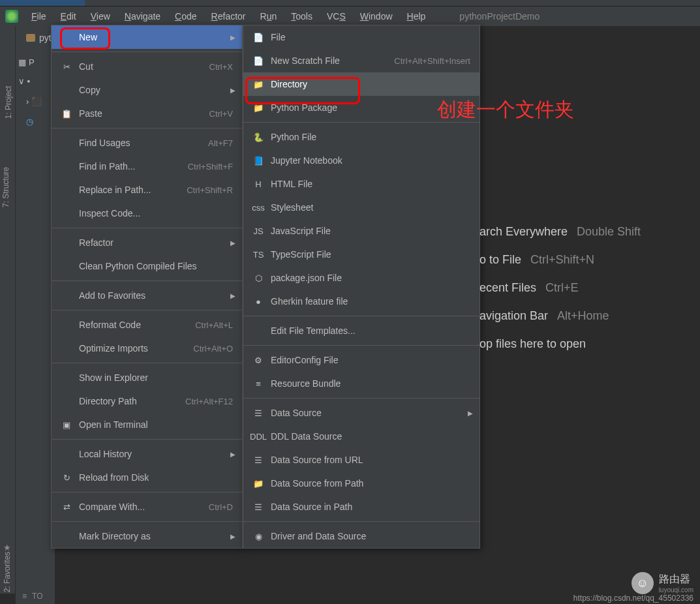 This screenshot has width=700, height=604. I want to click on sub-item-gherkin-feature-file: ●Gherkin feature file, so click(361, 301).